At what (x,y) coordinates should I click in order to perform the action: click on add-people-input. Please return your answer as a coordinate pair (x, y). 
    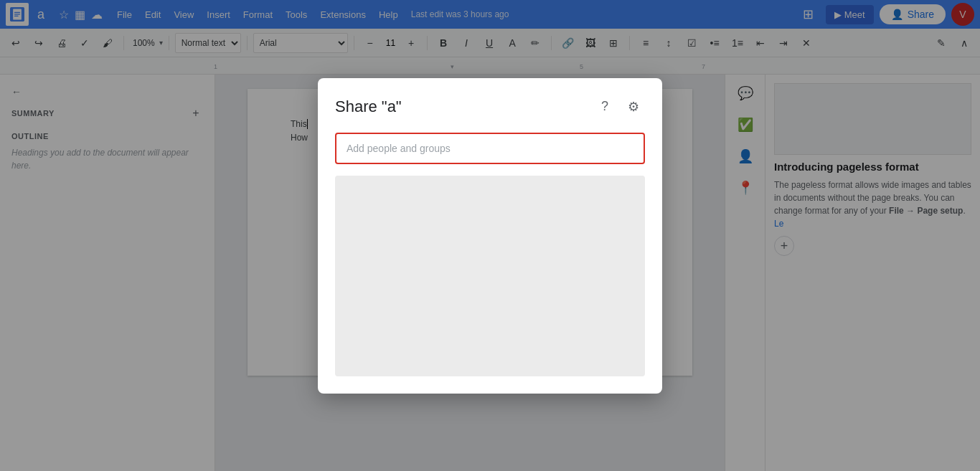
    Looking at the image, I should click on (490, 148).